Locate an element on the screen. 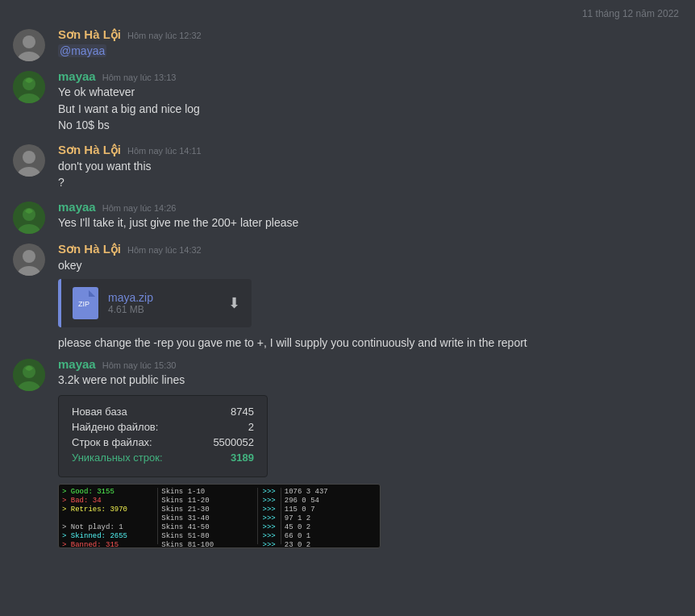 This screenshot has height=616, width=695. timestamp-1: Hôm nay lúc 12:32 is located at coordinates (164, 35).